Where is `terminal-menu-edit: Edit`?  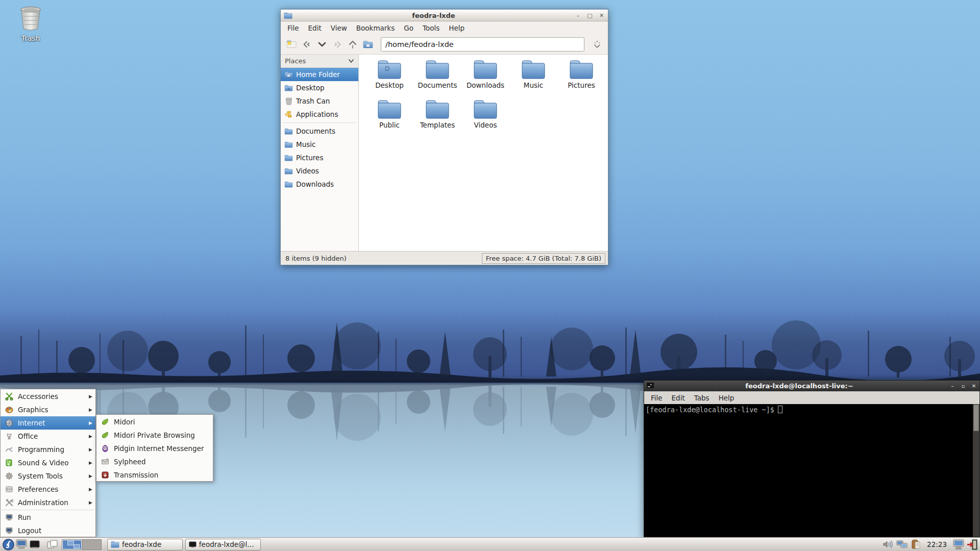
terminal-menu-edit: Edit is located at coordinates (678, 398).